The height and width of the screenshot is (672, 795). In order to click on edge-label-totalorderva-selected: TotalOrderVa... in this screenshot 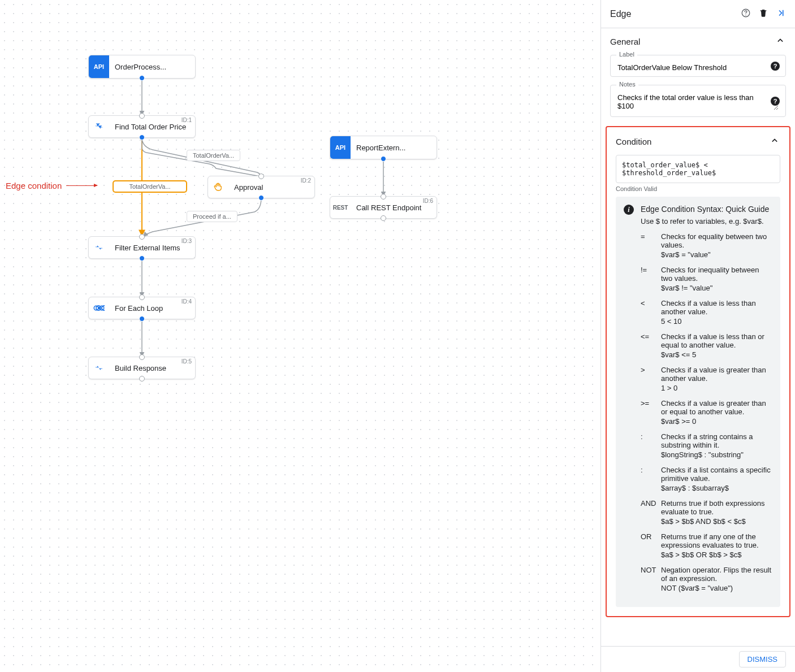, I will do `click(150, 187)`.